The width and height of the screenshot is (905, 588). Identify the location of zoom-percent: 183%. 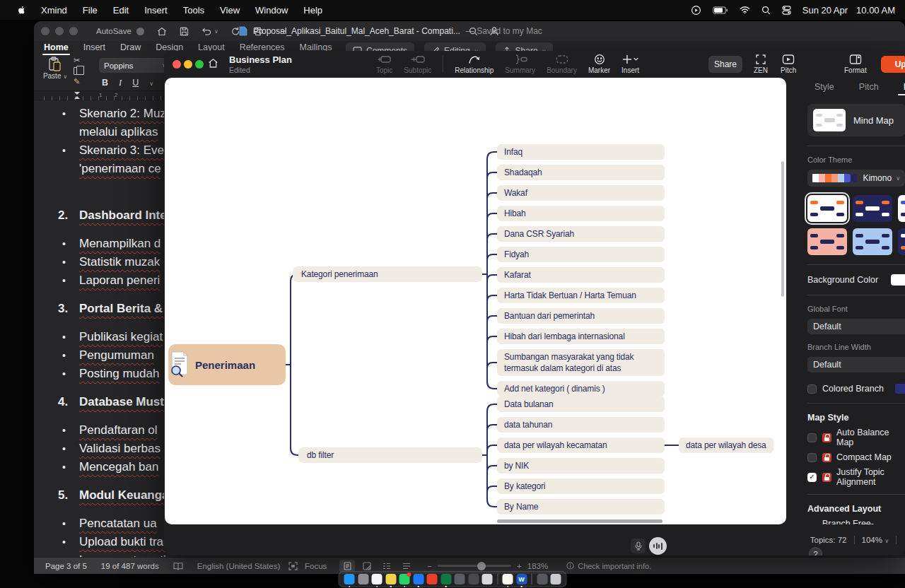
(537, 566).